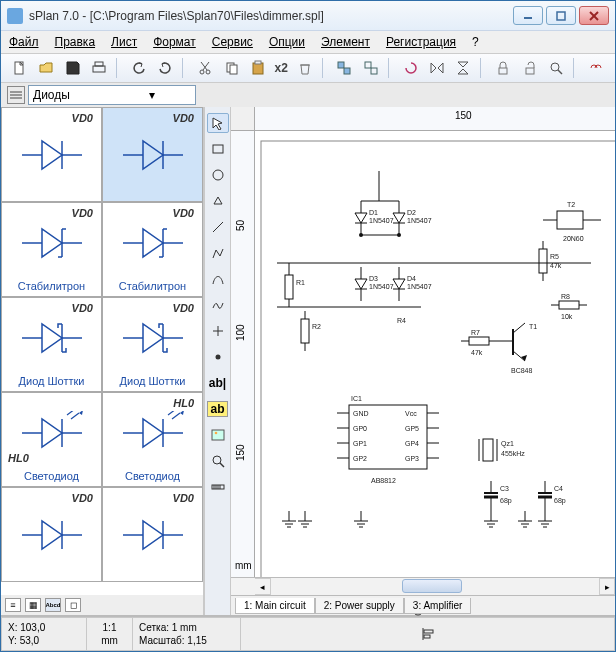  What do you see at coordinates (218, 357) in the screenshot?
I see `point-tool-icon` at bounding box center [218, 357].